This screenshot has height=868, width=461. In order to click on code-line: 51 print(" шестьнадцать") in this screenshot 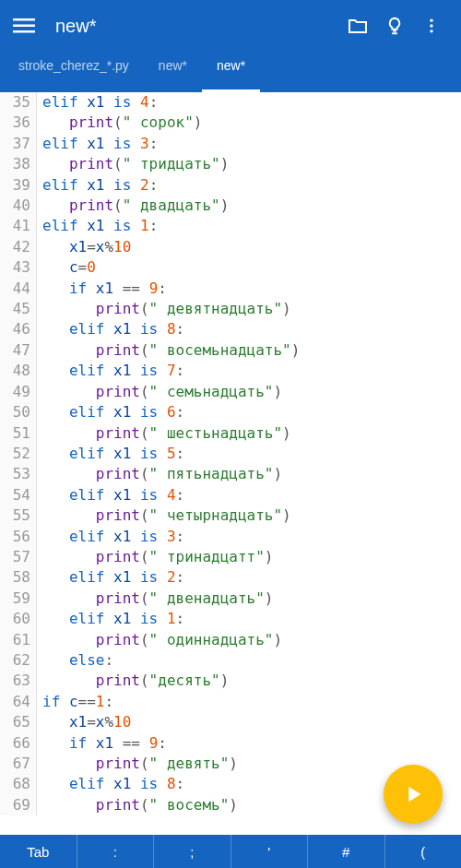, I will do `click(230, 434)`.